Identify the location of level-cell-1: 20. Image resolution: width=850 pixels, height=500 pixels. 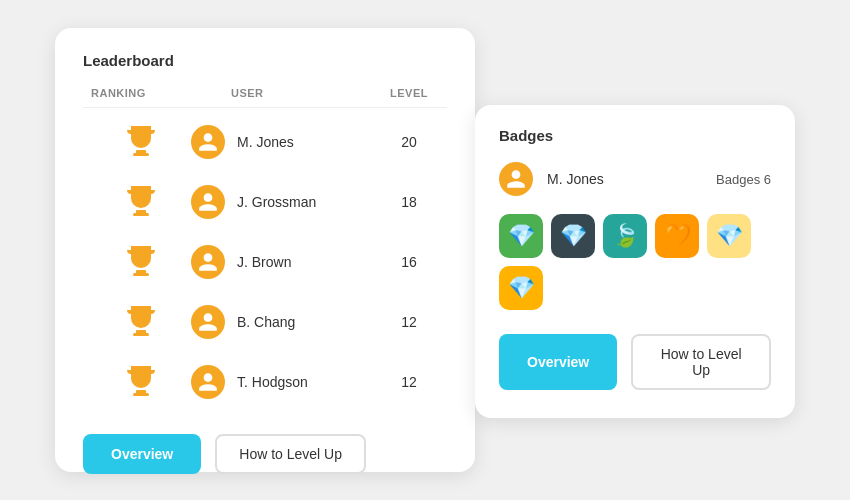
(409, 142).